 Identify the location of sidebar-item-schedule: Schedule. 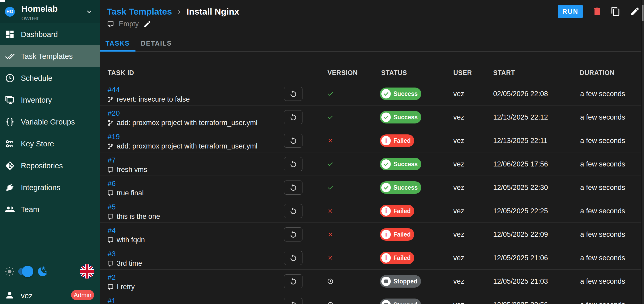
(50, 78).